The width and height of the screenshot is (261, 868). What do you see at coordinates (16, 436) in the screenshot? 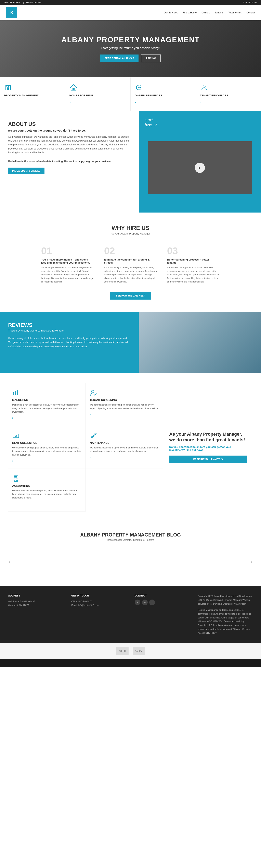
I see `money-icon` at bounding box center [16, 436].